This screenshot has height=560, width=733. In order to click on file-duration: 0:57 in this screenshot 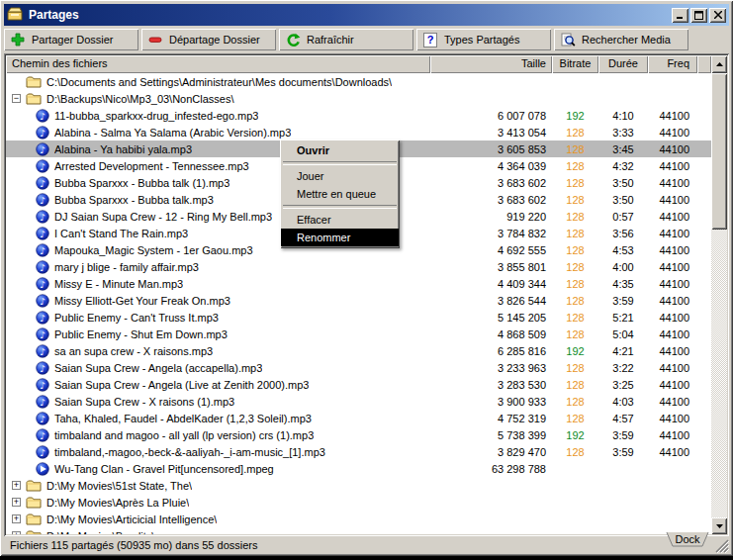, I will do `click(623, 217)`.